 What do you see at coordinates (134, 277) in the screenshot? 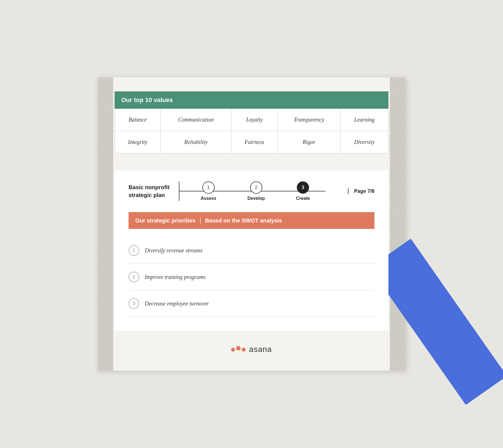
I see `priority-circle-2: 2` at bounding box center [134, 277].